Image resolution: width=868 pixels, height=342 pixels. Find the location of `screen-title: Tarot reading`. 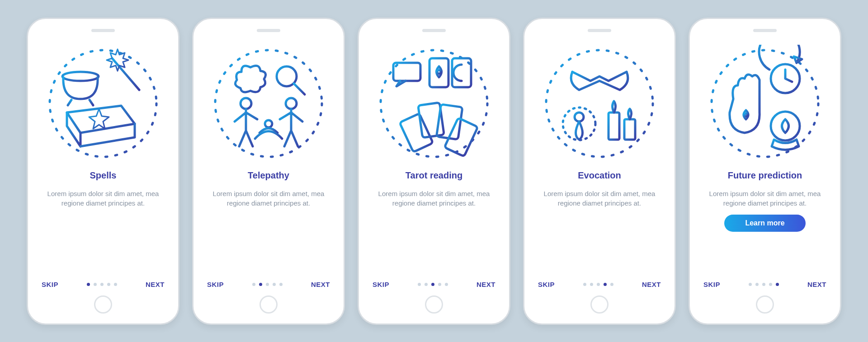

screen-title: Tarot reading is located at coordinates (434, 175).